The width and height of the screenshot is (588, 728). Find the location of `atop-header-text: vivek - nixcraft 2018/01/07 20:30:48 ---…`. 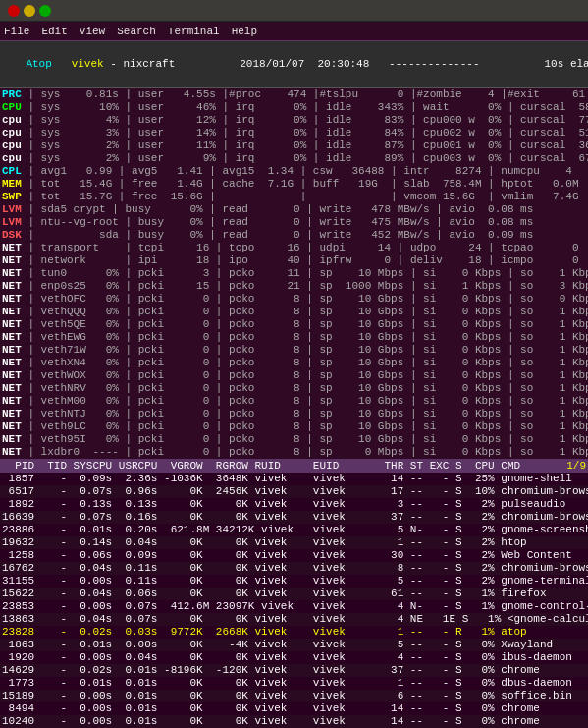

atop-header-text: vivek - nixcraft 2018/01/07 20:30:48 ---… is located at coordinates (320, 64).